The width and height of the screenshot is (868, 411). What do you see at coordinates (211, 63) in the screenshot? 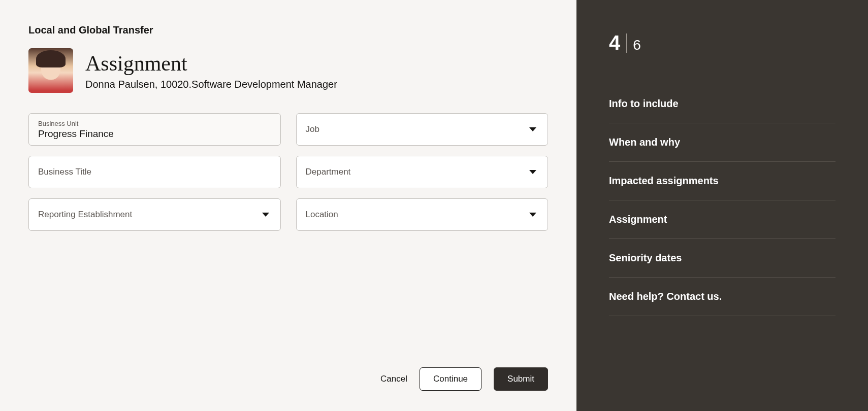
I see `section-title: Assignment` at bounding box center [211, 63].